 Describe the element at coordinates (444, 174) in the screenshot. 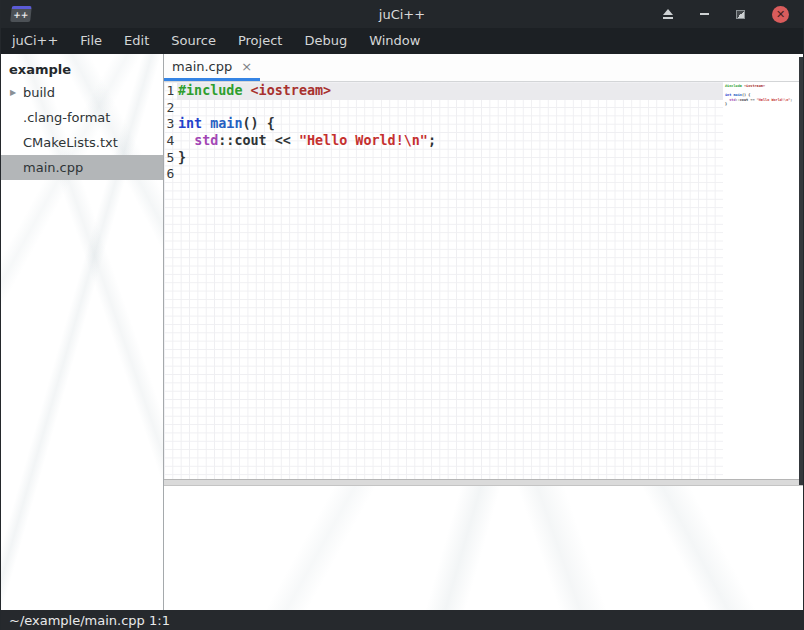

I see `code-line-6: 6` at that location.